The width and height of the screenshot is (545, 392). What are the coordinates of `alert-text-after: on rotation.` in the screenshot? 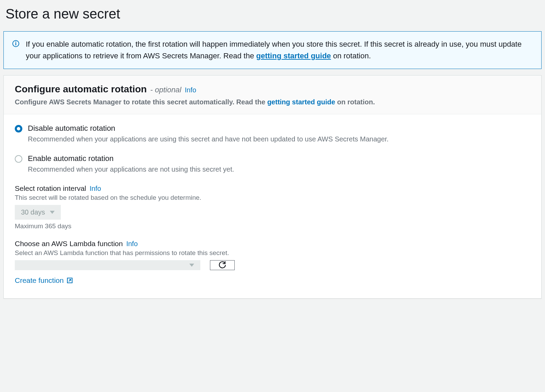 It's located at (351, 56).